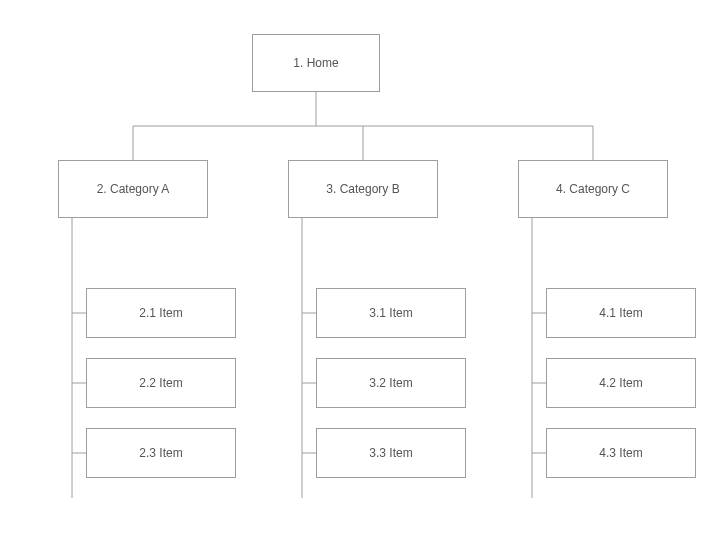 The width and height of the screenshot is (723, 550). What do you see at coordinates (621, 383) in the screenshot?
I see `node-item: 4.2 Item` at bounding box center [621, 383].